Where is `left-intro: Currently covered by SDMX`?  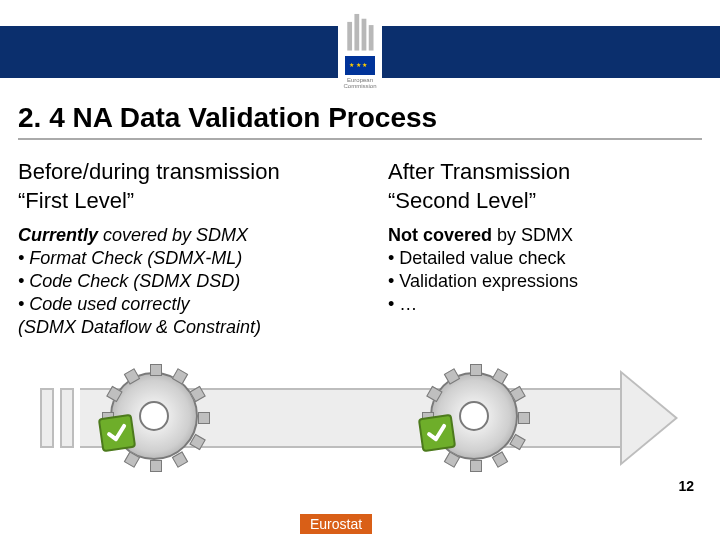
left-intro: Currently covered by SDMX is located at coordinates (203, 236).